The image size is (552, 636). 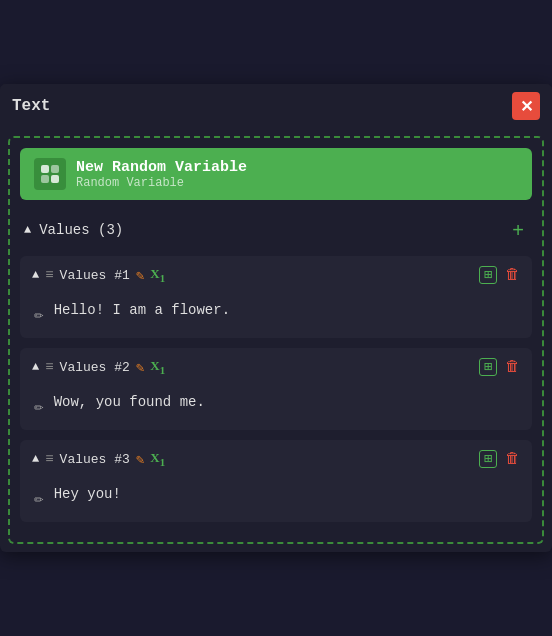 I want to click on value-block-1: ▲ ≡ Values #1 ✎ X1 ⊞ 🗑 ✏ Hello! I am a f…, so click(x=276, y=297).